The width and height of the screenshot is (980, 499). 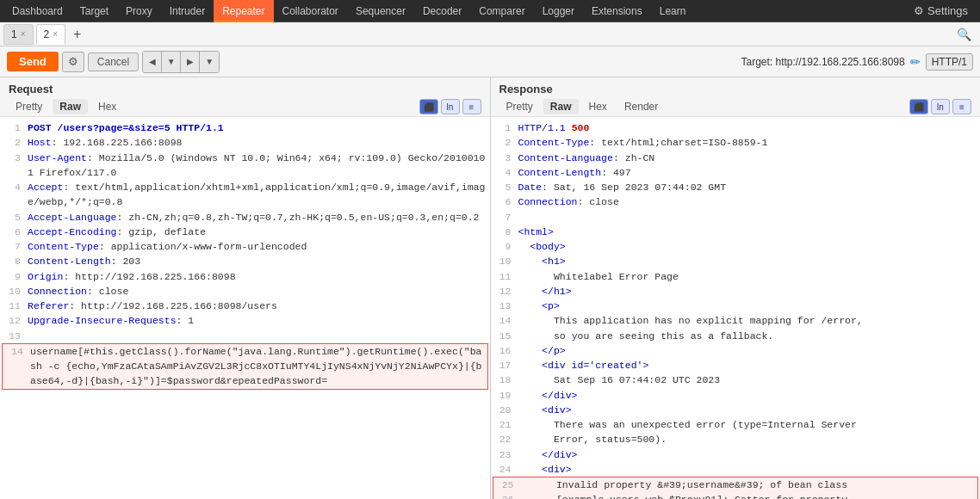 I want to click on send-button: Send, so click(x=33, y=62).